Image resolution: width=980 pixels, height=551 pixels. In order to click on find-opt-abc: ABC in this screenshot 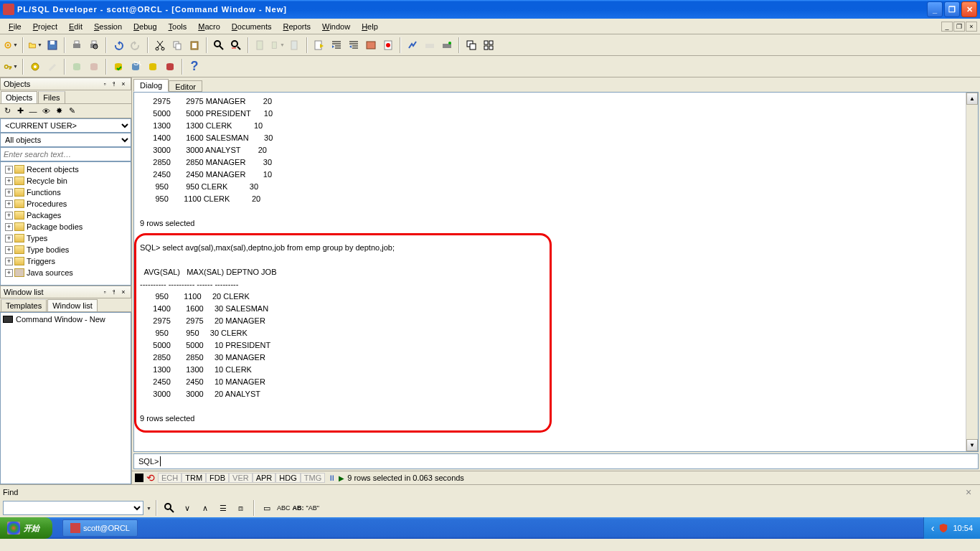, I will do `click(284, 508)`.